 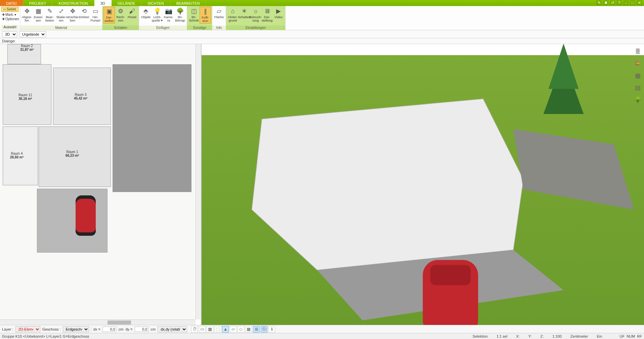 What do you see at coordinates (633, 3) in the screenshot?
I see `maximize-icon: □` at bounding box center [633, 3].